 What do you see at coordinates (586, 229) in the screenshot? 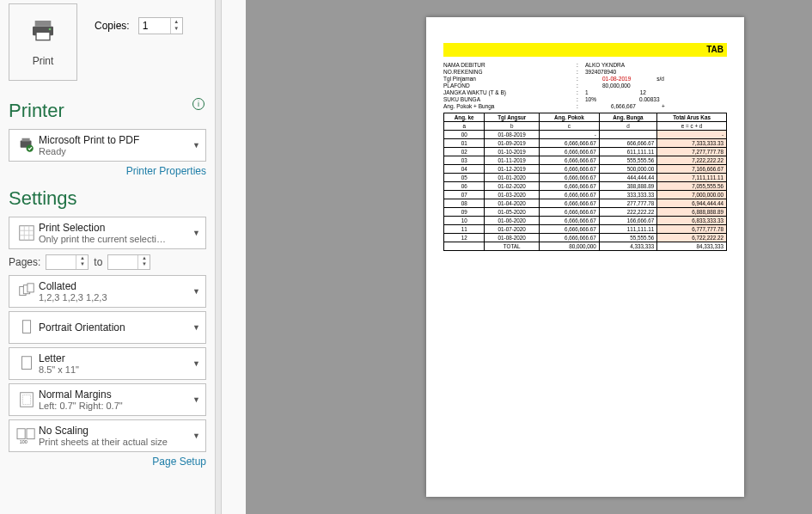
I see `table-row: 1101-07-20206,666,666.67111,111.116,777,…` at bounding box center [586, 229].